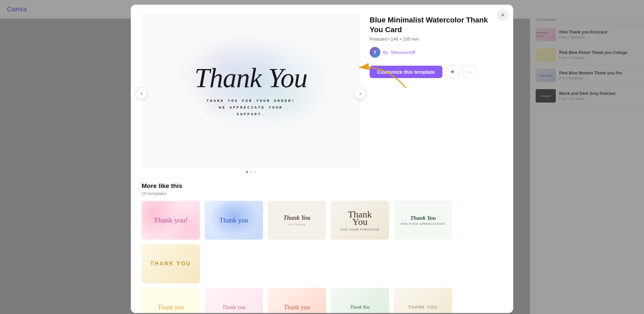  I want to click on favorite-button: ★, so click(452, 72).